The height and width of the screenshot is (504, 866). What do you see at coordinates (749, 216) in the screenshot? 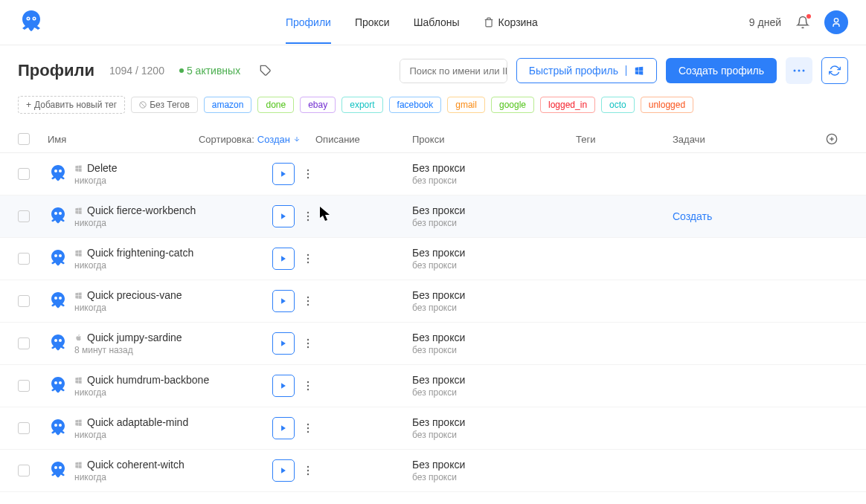
I see `tasks-cell: Создать` at bounding box center [749, 216].